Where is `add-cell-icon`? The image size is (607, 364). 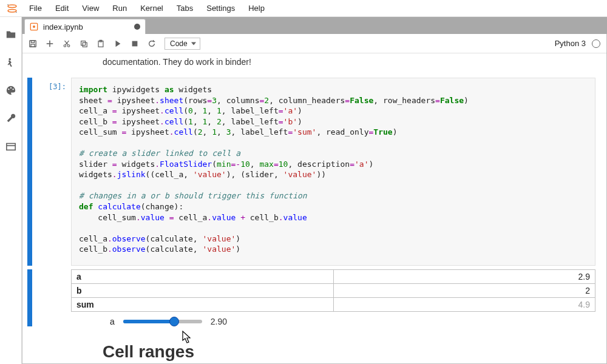
add-cell-icon is located at coordinates (50, 44).